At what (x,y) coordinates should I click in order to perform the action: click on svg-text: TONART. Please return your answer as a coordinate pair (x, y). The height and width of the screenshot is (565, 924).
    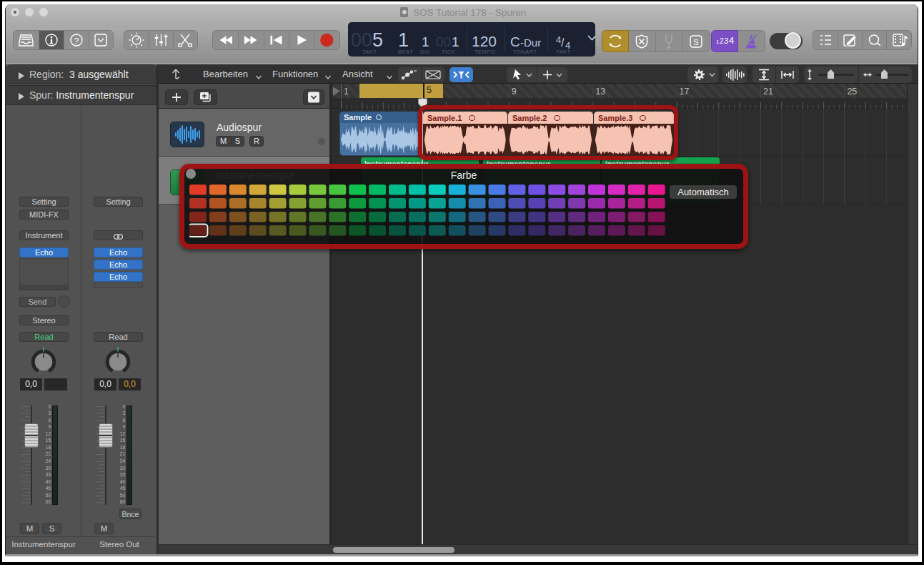
    Looking at the image, I should click on (525, 51).